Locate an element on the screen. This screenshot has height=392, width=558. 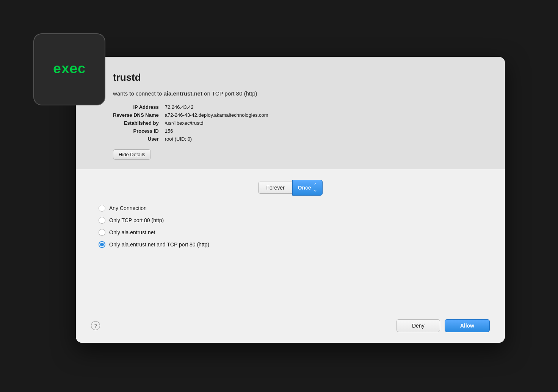
subtitle-suffix: on TCP port 80 (http) is located at coordinates (230, 93).